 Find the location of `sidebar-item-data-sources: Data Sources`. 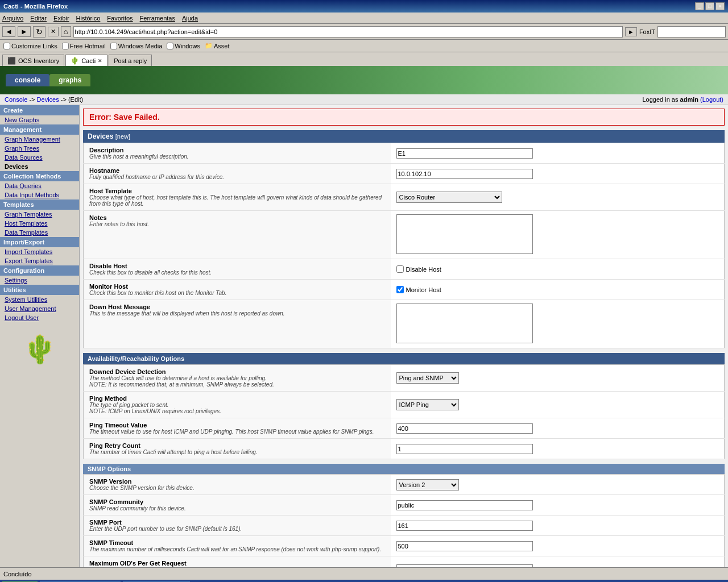

sidebar-item-data-sources: Data Sources is located at coordinates (40, 157).